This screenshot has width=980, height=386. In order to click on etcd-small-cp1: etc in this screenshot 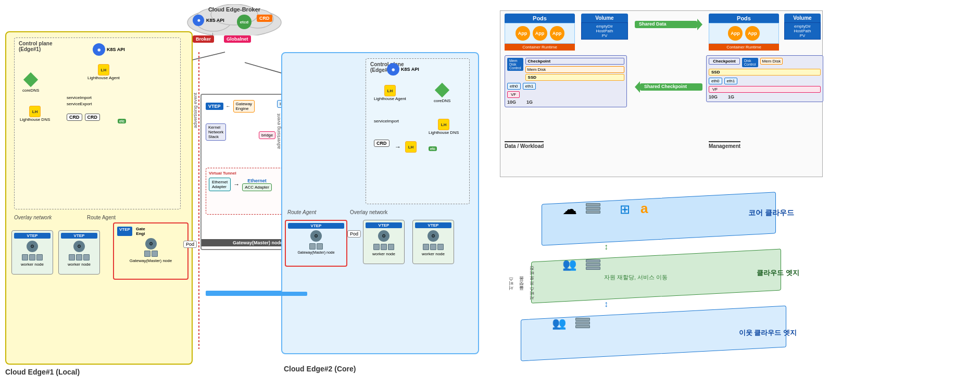, I will do `click(122, 121)`.